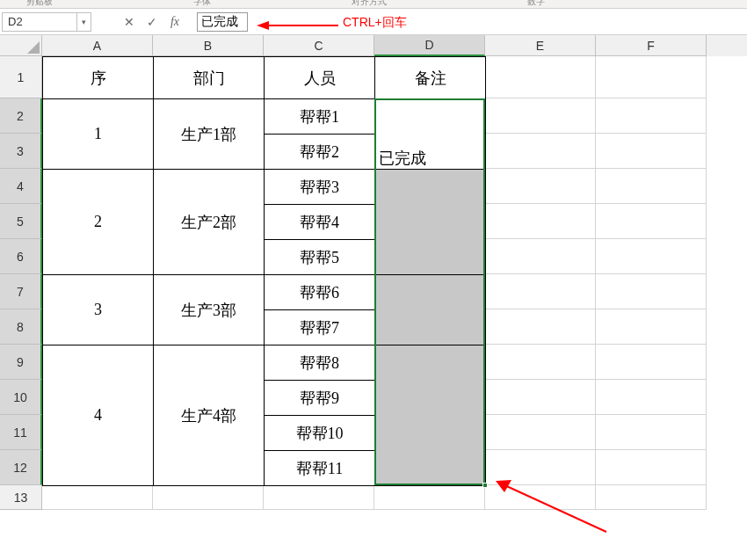  Describe the element at coordinates (320, 363) in the screenshot. I see `cell-person: 帮帮8` at that location.